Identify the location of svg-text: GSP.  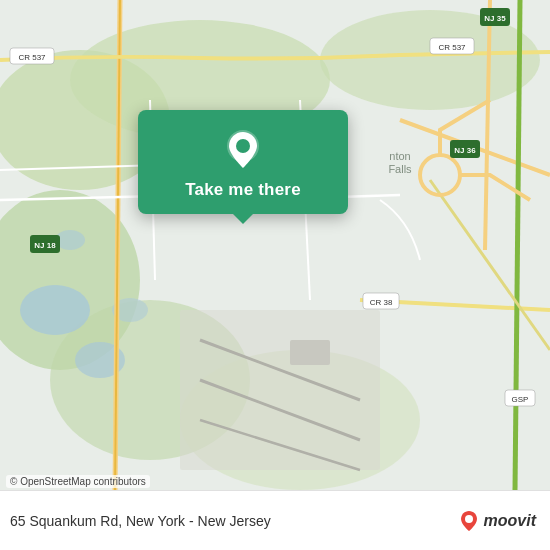
(520, 400).